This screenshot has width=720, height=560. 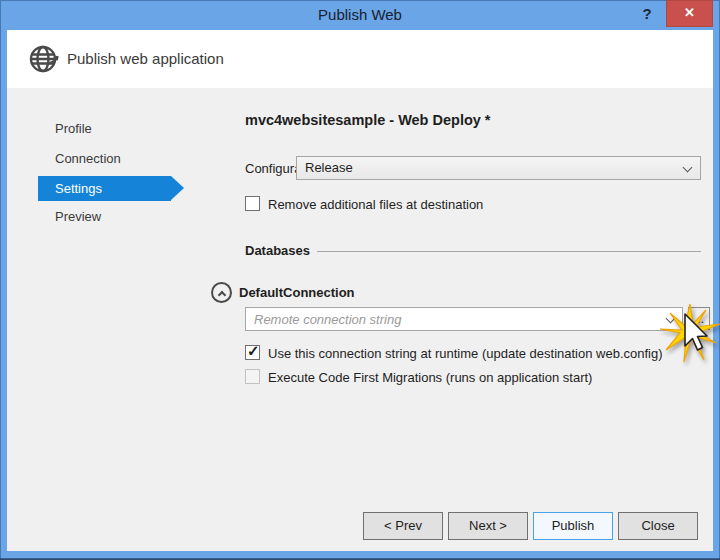 I want to click on section-divider, so click(x=509, y=252).